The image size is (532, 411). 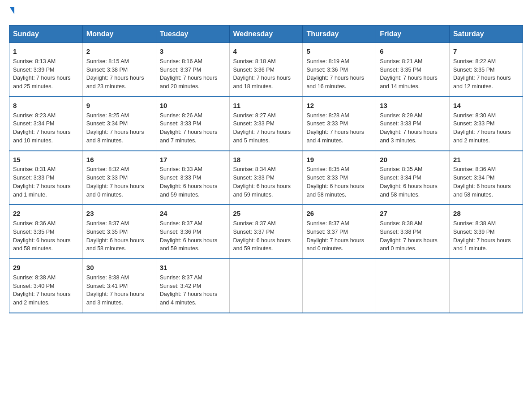 I want to click on day-number: 26, so click(x=339, y=214).